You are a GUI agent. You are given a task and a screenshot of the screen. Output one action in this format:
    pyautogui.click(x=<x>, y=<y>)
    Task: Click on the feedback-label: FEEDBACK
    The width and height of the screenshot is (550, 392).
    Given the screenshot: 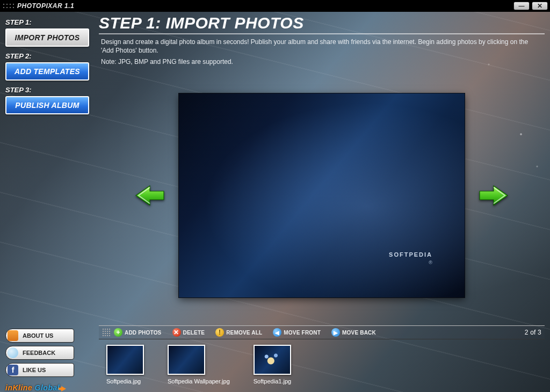 What is the action you would take?
    pyautogui.click(x=39, y=353)
    